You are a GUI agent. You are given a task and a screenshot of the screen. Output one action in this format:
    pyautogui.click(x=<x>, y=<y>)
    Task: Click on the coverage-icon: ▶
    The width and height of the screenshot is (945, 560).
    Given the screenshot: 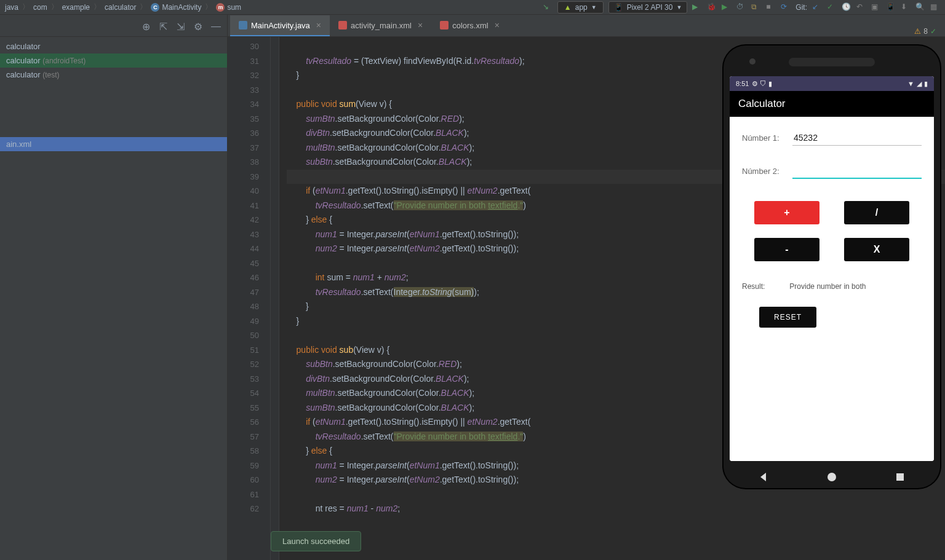 What is the action you would take?
    pyautogui.click(x=727, y=7)
    